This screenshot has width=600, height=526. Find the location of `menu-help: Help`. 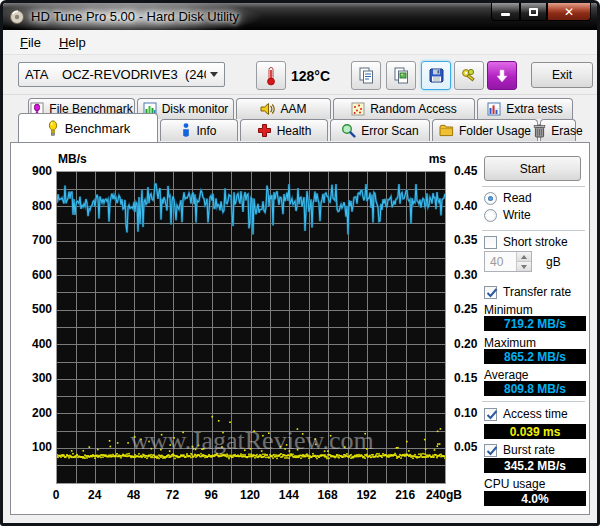

menu-help: Help is located at coordinates (72, 42).